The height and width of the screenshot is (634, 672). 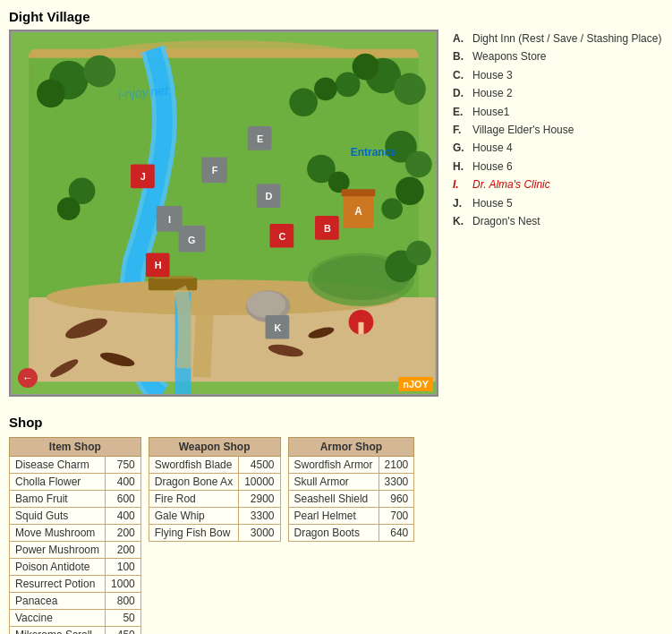 What do you see at coordinates (28, 378) in the screenshot?
I see `back-button: ←` at bounding box center [28, 378].